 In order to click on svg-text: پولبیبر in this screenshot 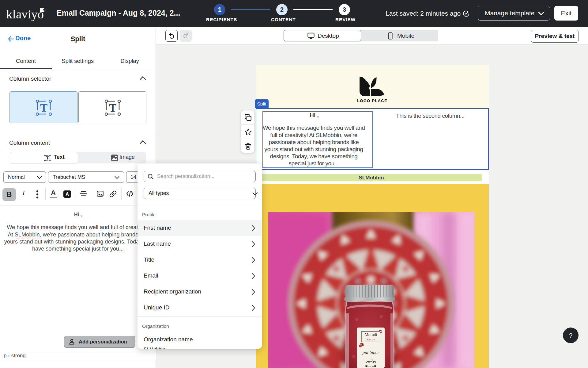, I will do `click(371, 361)`.